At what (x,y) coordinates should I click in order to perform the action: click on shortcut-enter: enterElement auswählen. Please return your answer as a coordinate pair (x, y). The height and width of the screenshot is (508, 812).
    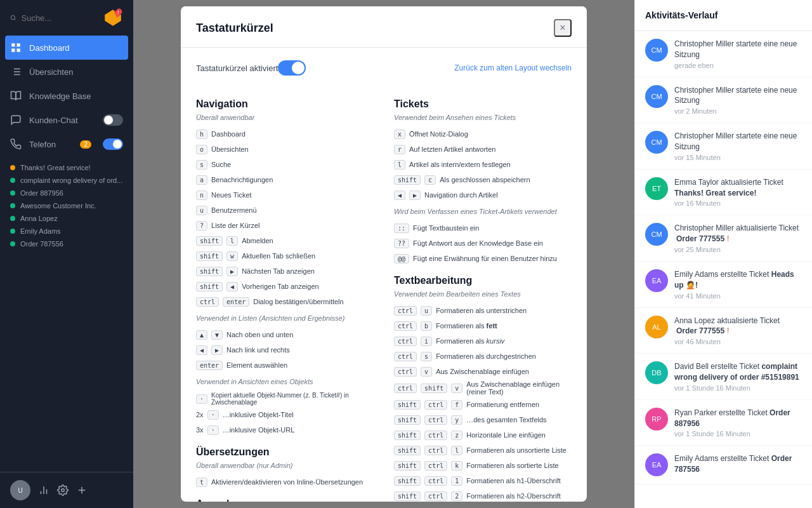
    Looking at the image, I should click on (285, 365).